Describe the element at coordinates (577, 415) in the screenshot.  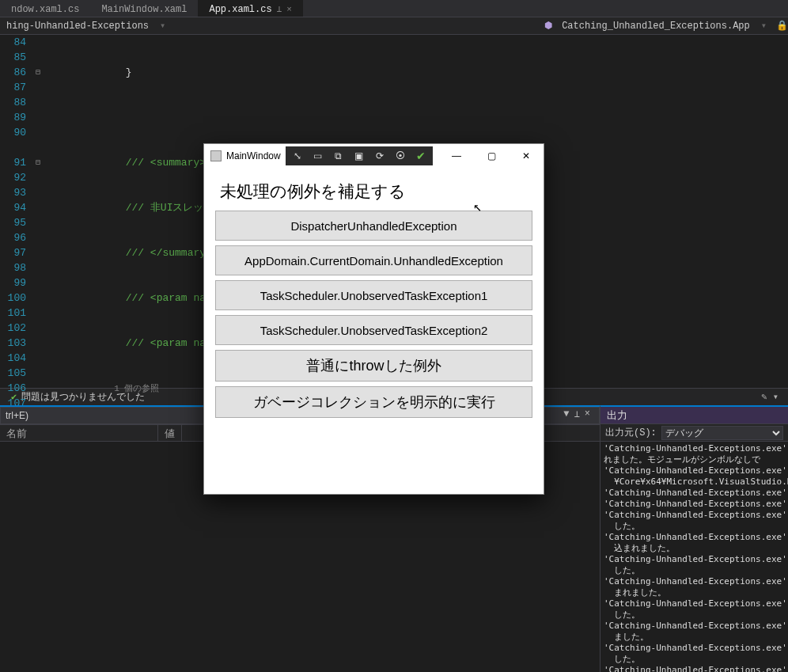
I see `panel-controls: ▼ ⟂ ×` at that location.